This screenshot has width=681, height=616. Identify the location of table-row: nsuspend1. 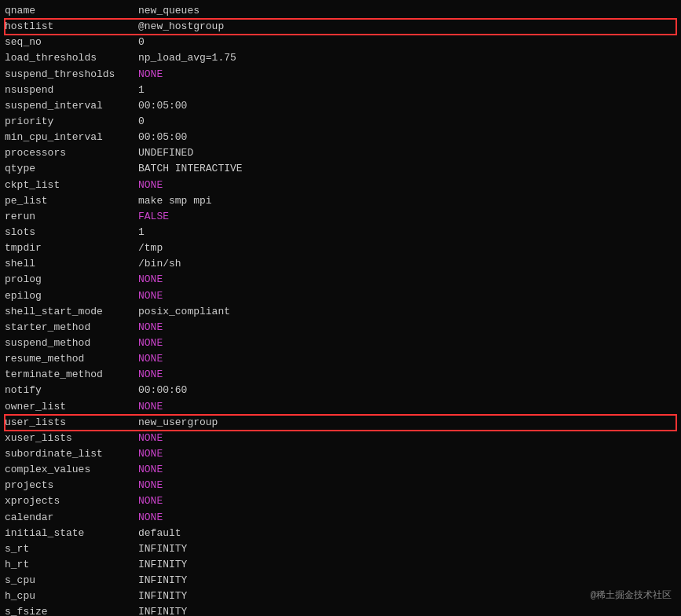
(341, 90).